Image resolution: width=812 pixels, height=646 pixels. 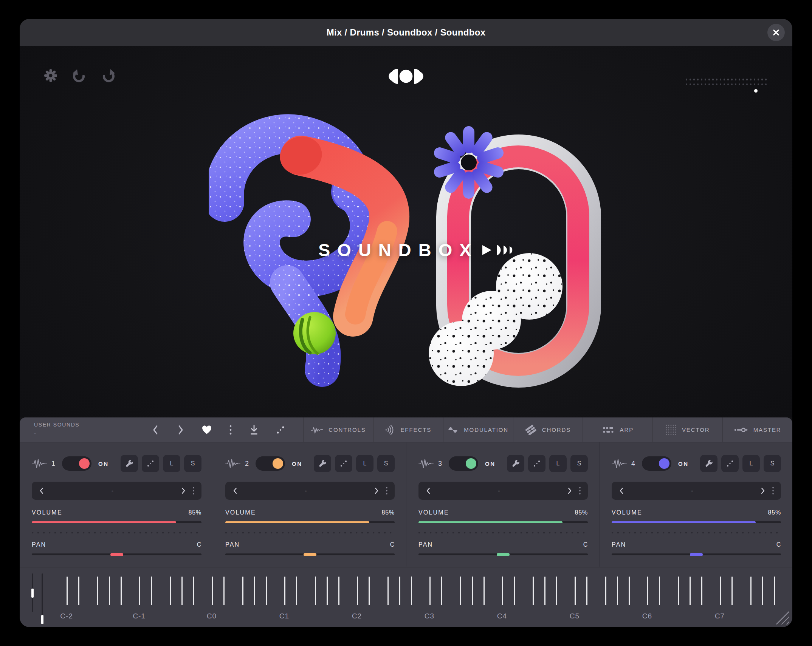 What do you see at coordinates (33, 593) in the screenshot?
I see `kb-mini-slider-1-thumb` at bounding box center [33, 593].